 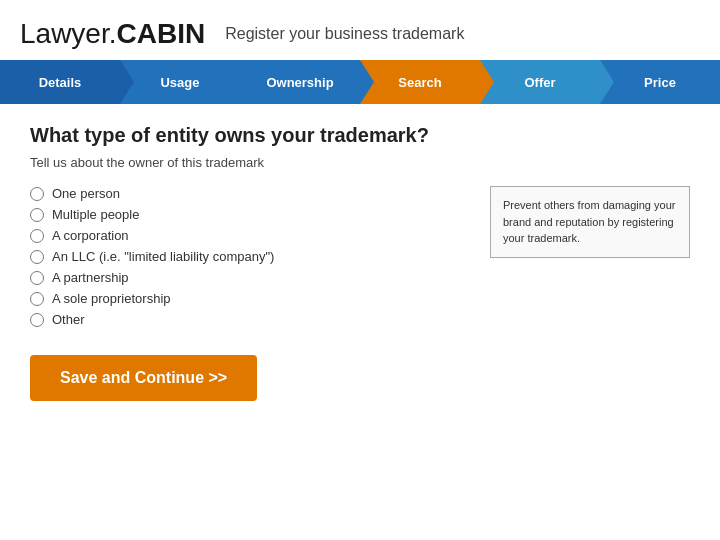 I want to click on entity-option-5: A sole proprietorship, so click(x=250, y=298).